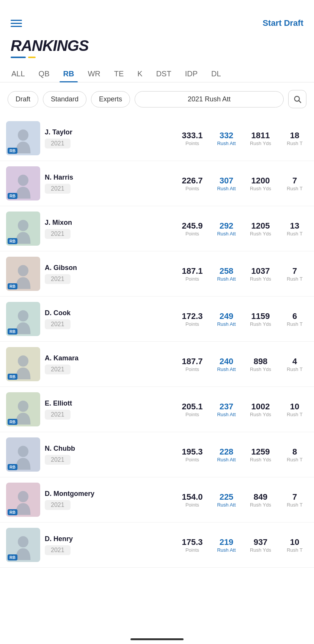 The height and width of the screenshot is (644, 314). What do you see at coordinates (111, 99) in the screenshot?
I see `experts-filter-button: Experts` at bounding box center [111, 99].